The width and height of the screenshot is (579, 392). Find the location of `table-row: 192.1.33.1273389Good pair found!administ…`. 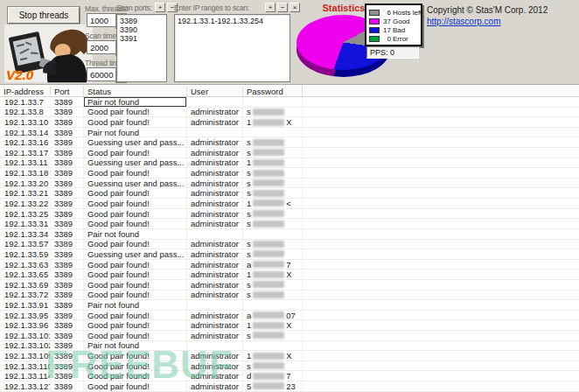

table-row: 192.1.33.1273389Good pair found!administ… is located at coordinates (290, 387).